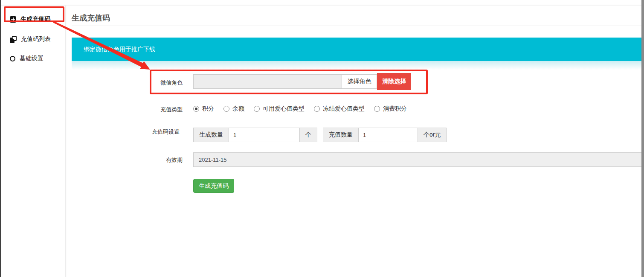 The image size is (644, 277). What do you see at coordinates (357, 50) in the screenshot?
I see `info-banner: 绑定微信角色用于推广下线` at bounding box center [357, 50].